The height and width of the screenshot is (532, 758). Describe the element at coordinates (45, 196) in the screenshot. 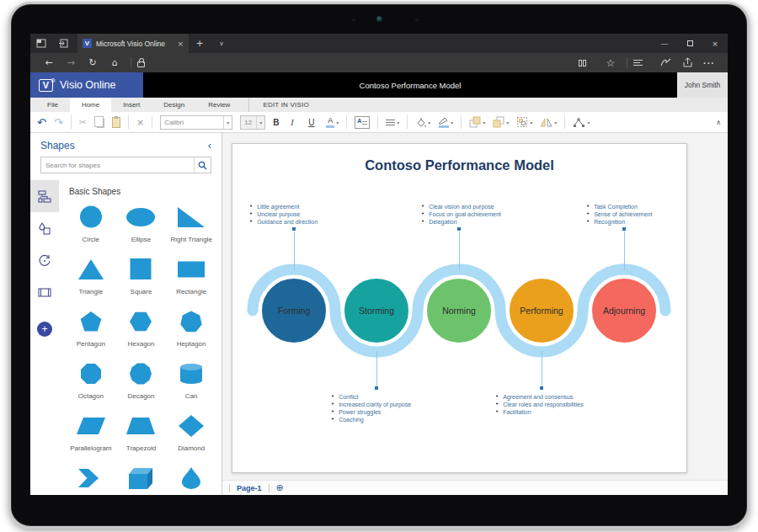

I see `stencil-basic-shapes-icon` at that location.